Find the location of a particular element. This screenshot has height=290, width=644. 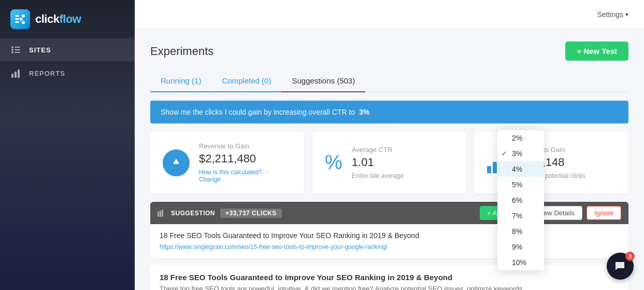

dropdown-item-8pct: 8% is located at coordinates (521, 231).